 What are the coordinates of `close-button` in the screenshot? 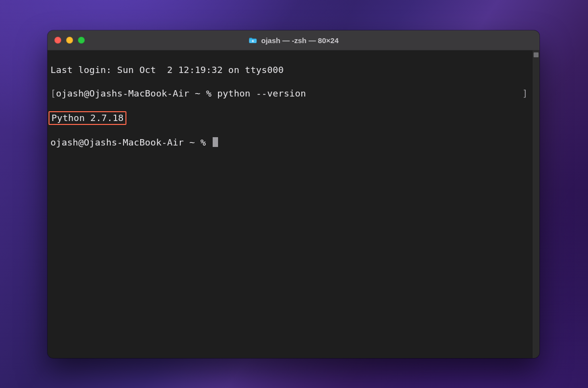 It's located at (58, 40).